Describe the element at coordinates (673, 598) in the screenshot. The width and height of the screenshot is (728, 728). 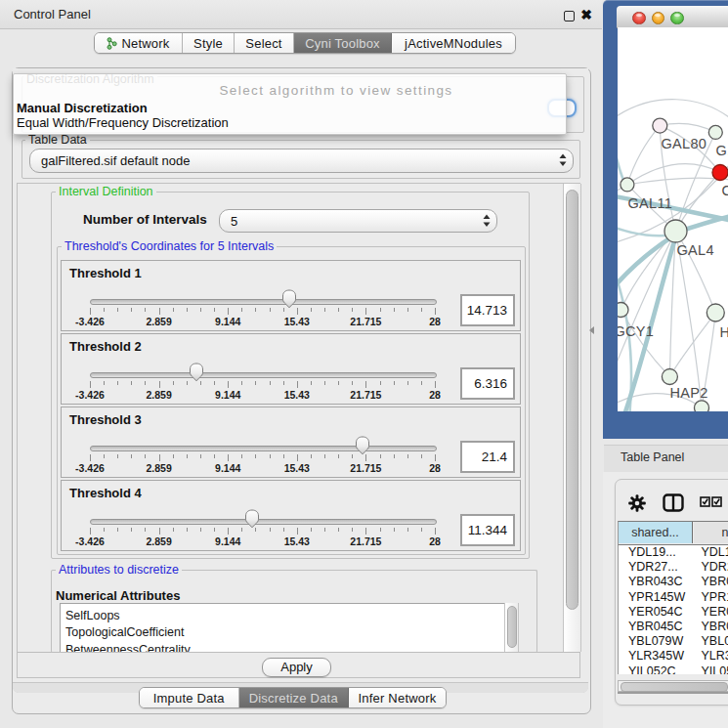
I see `table-row-ypr145w: YPR145WYPR145W` at that location.